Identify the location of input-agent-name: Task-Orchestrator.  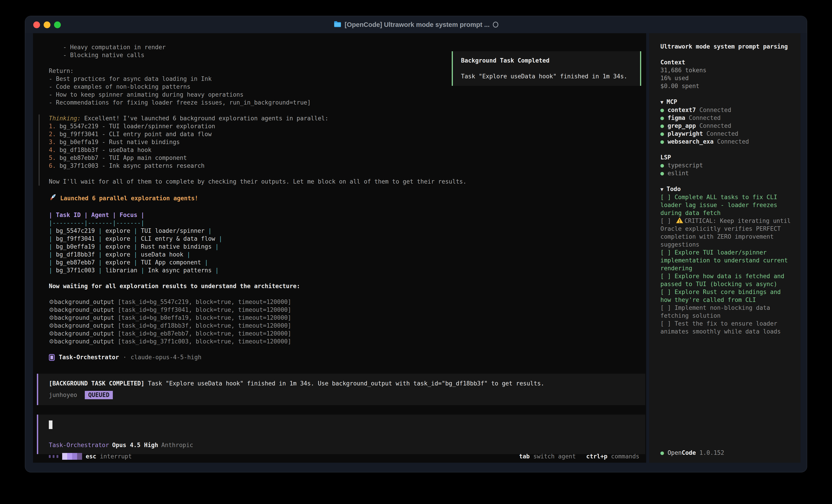
(79, 445).